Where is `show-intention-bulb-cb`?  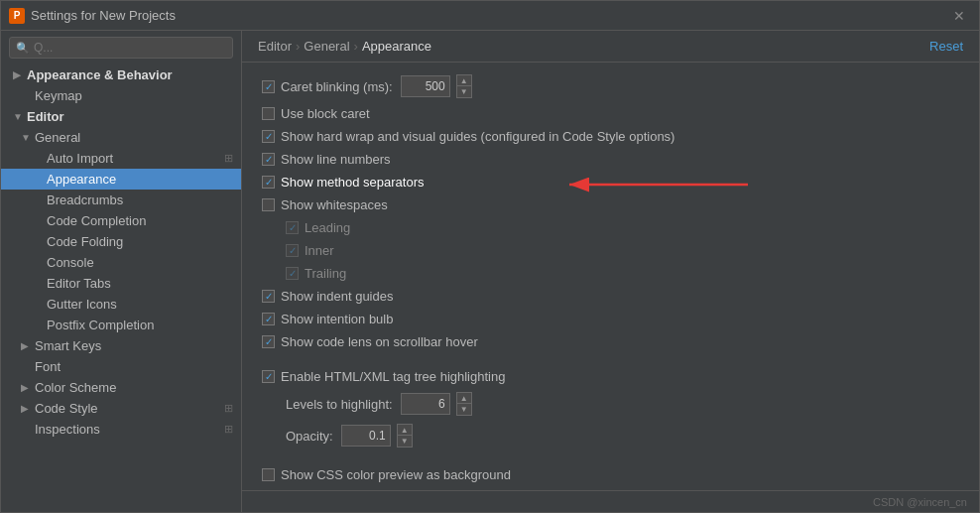
show-intention-bulb-cb is located at coordinates (268, 320).